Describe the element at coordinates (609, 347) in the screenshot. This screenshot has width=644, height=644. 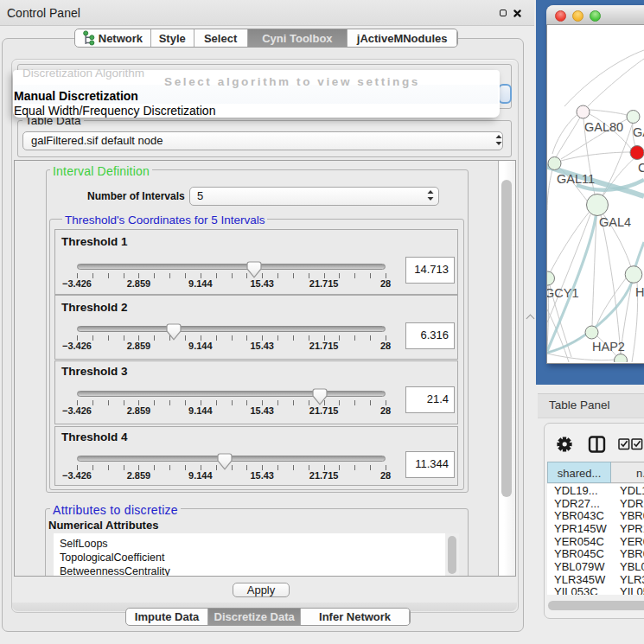
I see `svg-text: HAP2` at that location.